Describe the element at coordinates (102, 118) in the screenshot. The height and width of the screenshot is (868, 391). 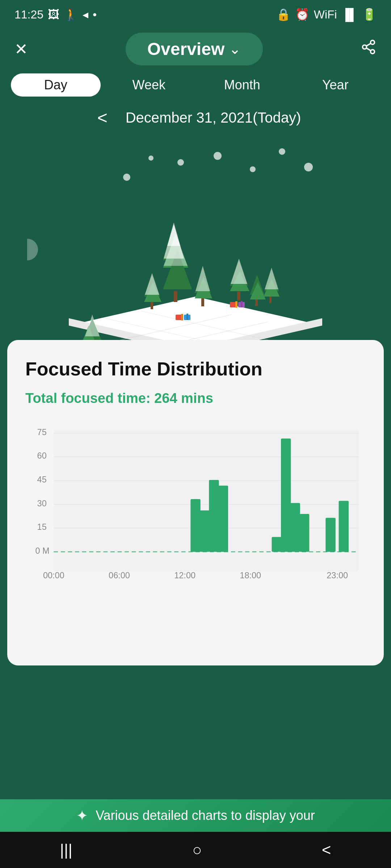
I see `prev-date-button: <` at that location.